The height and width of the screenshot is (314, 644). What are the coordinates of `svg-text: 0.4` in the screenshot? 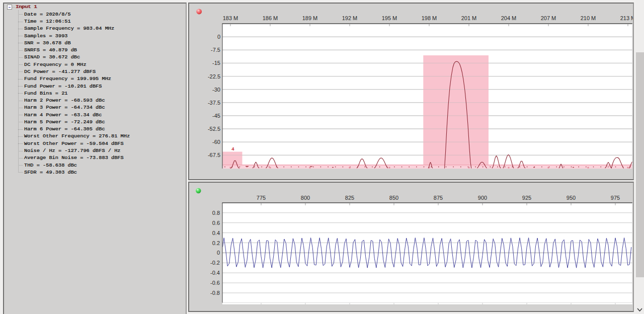 It's located at (216, 233).